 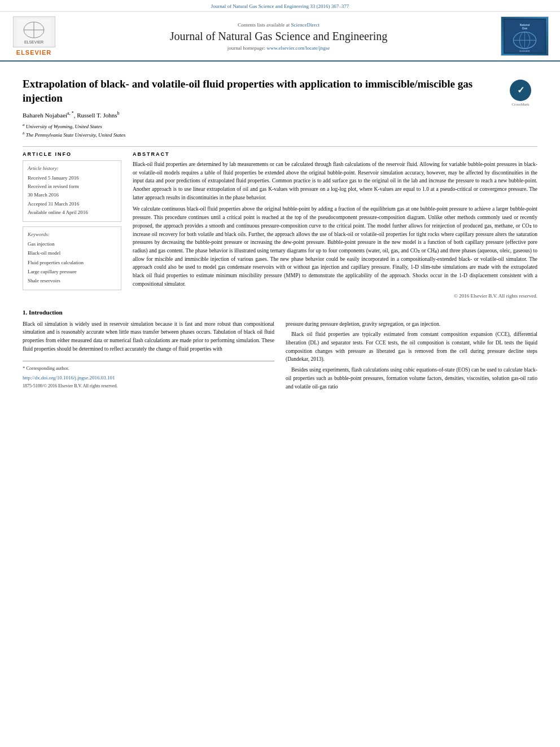 I want to click on received-revised-date: 30 March 2016, so click(x=72, y=195).